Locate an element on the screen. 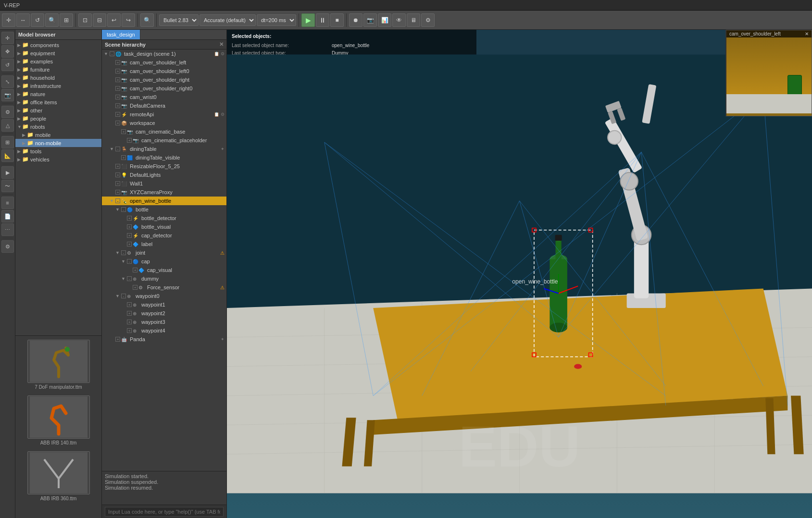  scene-expand-box-cam_cinematic_placeholder: + is located at coordinates (129, 140).